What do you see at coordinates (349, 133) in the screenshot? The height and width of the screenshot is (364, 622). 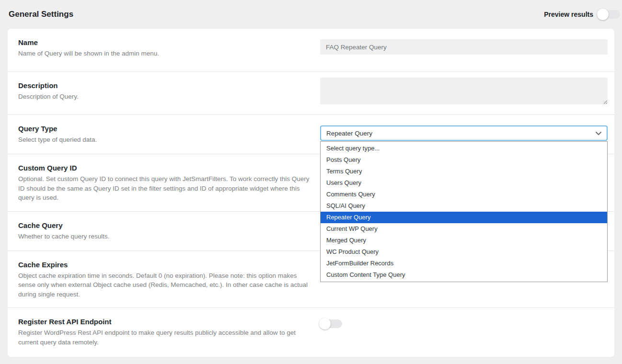 I see `query-type-selected-value: Repeater Query` at bounding box center [349, 133].